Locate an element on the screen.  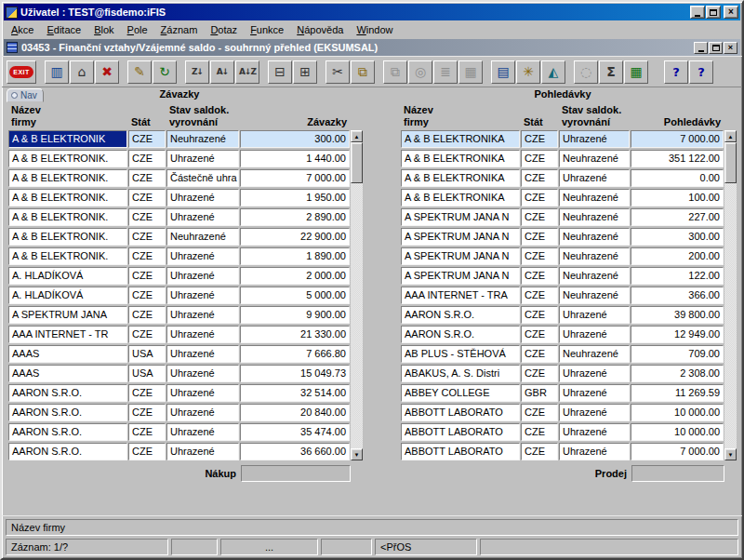
table-row: A SPEKTRUM JANA N CZE Neuhrazené 200.00 is located at coordinates (562, 257).